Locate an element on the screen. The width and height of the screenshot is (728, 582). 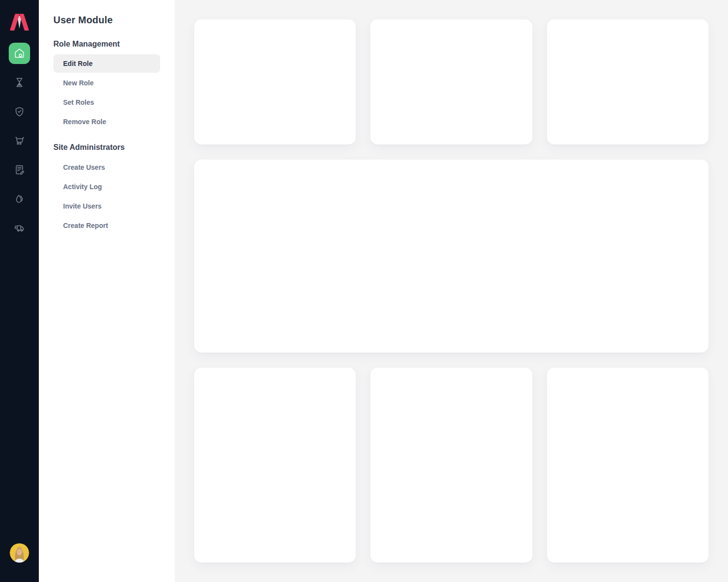
shopping-cart-icon is located at coordinates (19, 141).